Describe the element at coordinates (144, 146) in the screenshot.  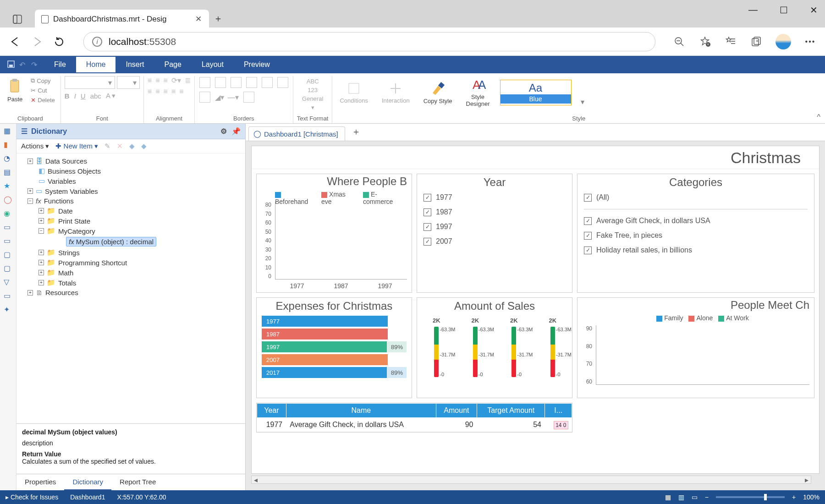
I see `down-icon: ◆` at that location.